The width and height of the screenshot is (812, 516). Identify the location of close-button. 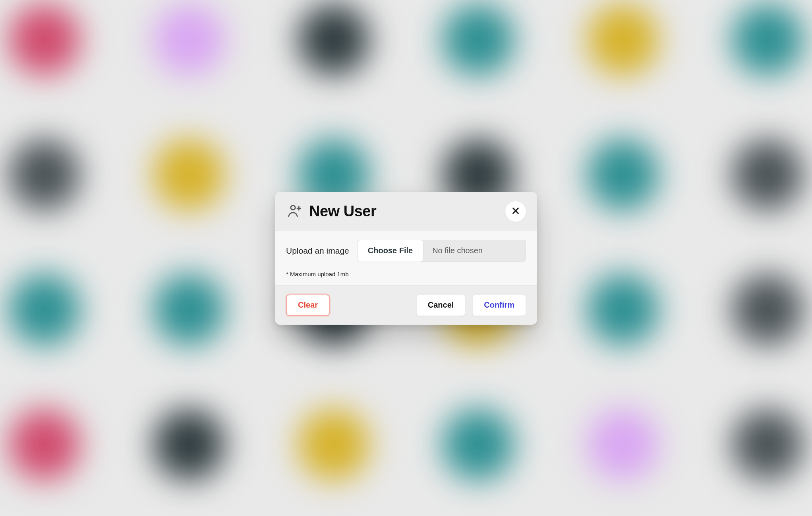
(516, 212).